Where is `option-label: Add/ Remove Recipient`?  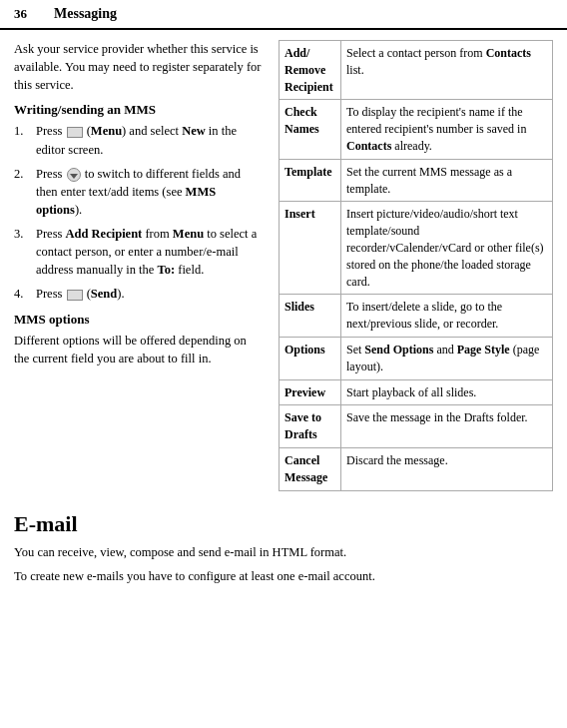
option-label: Add/ Remove Recipient is located at coordinates (310, 70).